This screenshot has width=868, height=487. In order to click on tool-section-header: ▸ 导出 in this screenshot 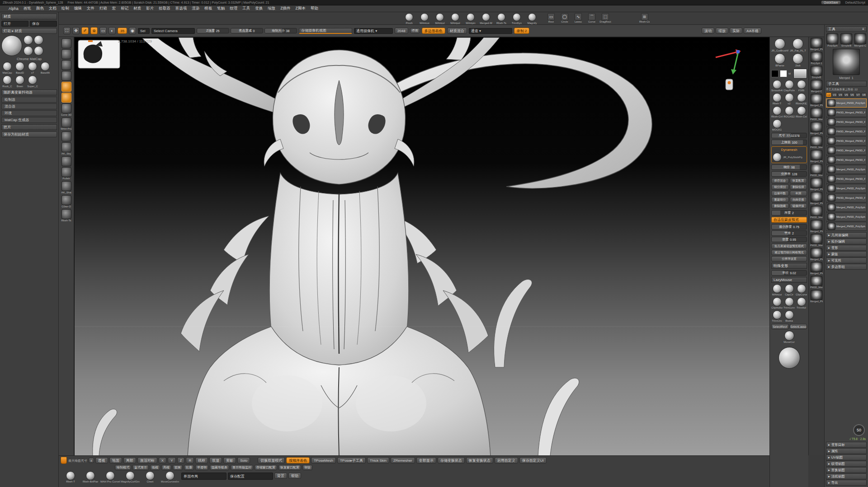, I will do `click(846, 482)`.